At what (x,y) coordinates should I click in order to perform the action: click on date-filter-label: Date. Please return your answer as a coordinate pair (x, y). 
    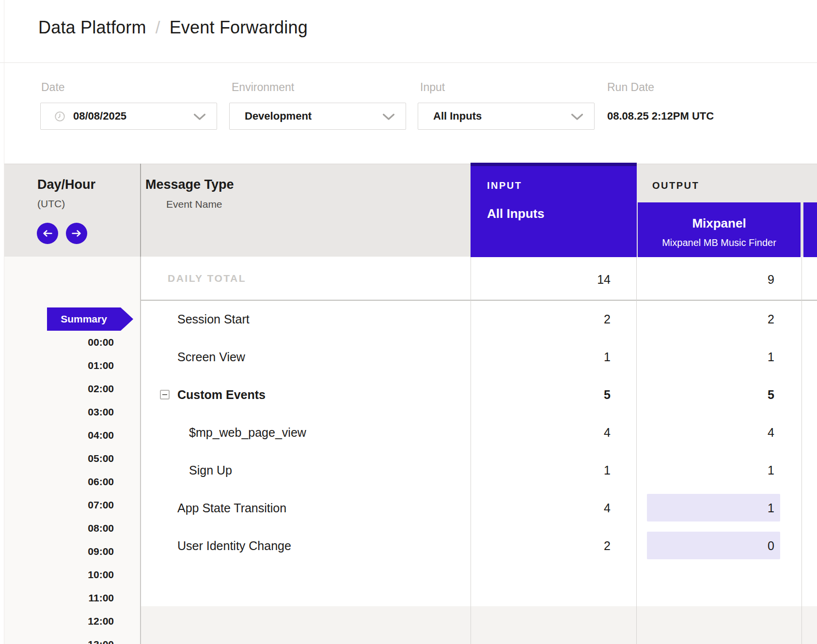
    Looking at the image, I should click on (53, 87).